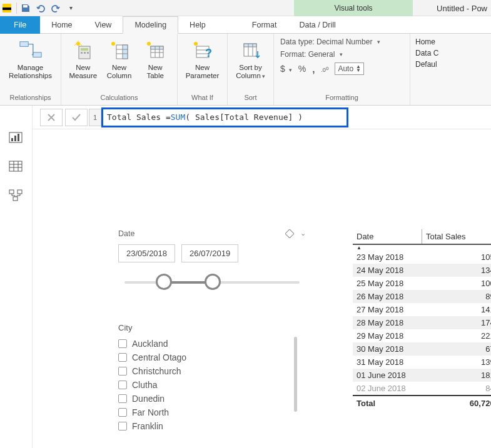 This screenshot has height=448, width=491. What do you see at coordinates (387, 404) in the screenshot?
I see `footer-label: Total` at bounding box center [387, 404].